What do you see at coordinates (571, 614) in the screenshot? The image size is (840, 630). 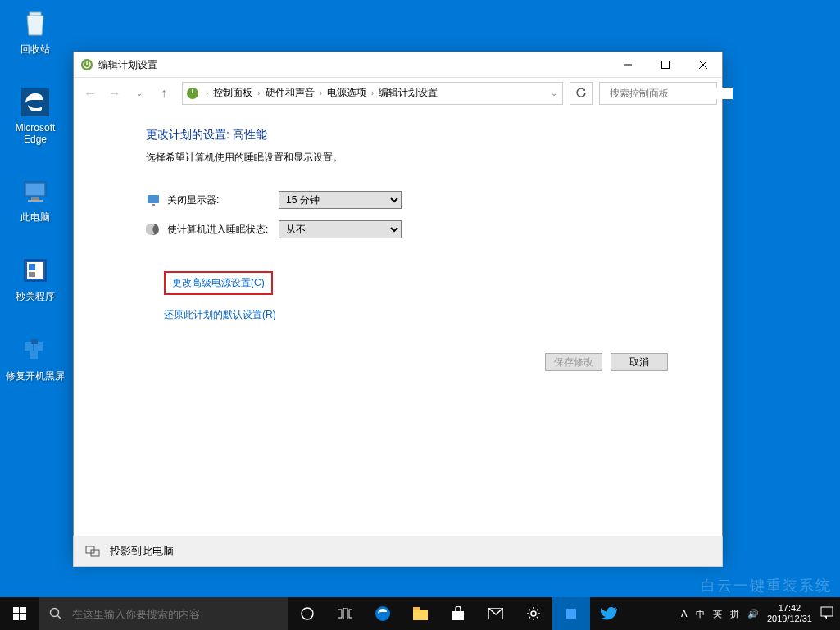 I see `app-taskbar-icon` at bounding box center [571, 614].